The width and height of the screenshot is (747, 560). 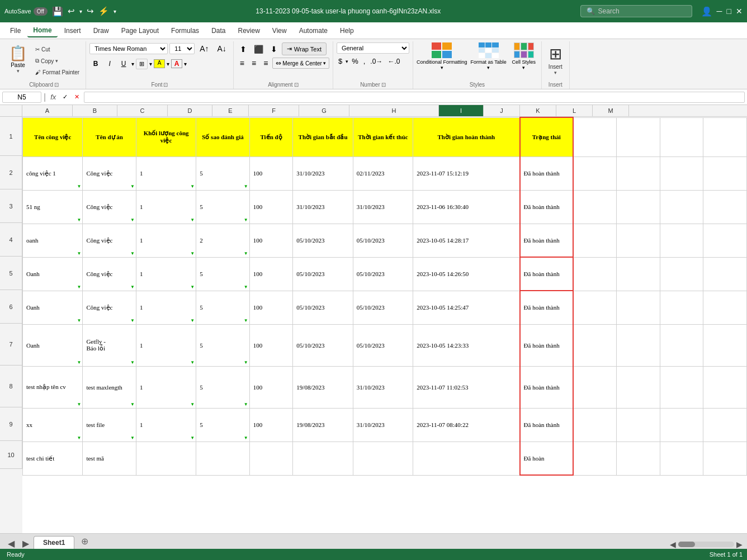 I want to click on align-top-button: ⬆, so click(x=243, y=49).